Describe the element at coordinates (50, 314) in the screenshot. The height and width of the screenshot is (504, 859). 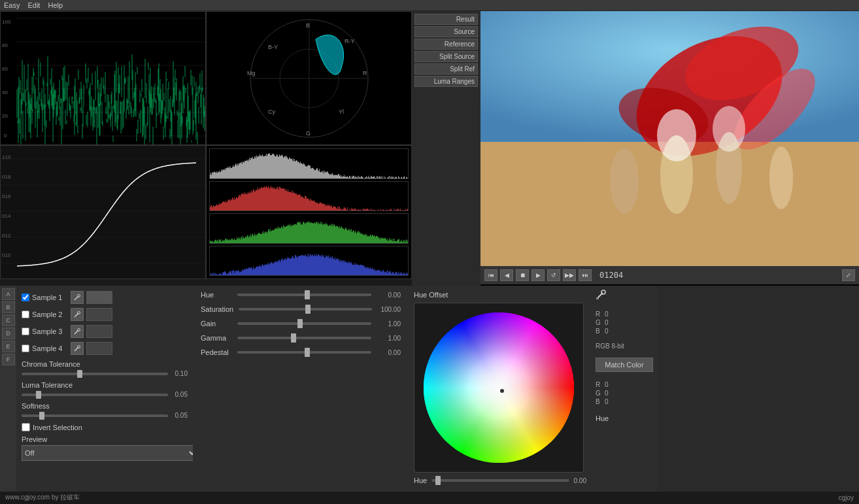
I see `sample-2-label: Sample 2` at that location.